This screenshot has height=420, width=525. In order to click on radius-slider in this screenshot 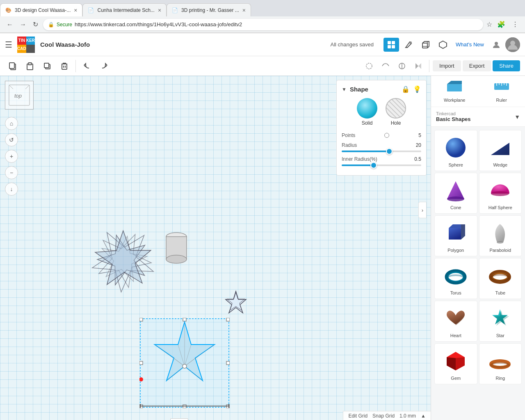, I will do `click(381, 151)`.